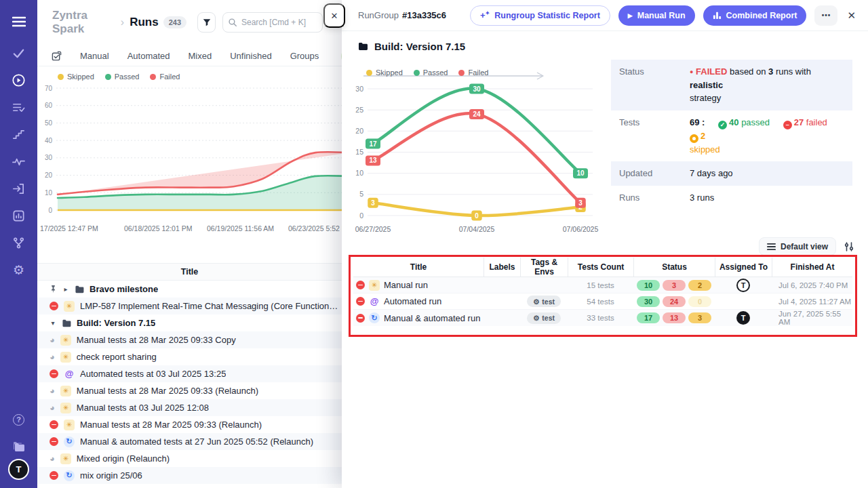 This screenshot has height=488, width=868. Describe the element at coordinates (69, 374) in the screenshot. I see `automated-run-icon: @` at that location.